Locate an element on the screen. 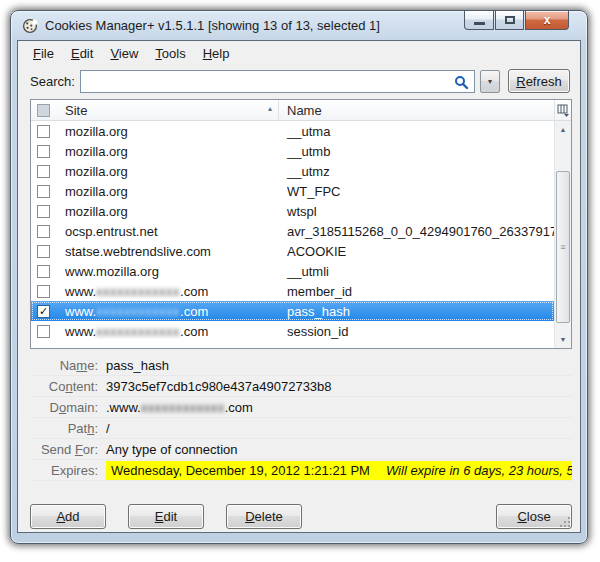  detail-value: Wednesday, December 19, 2012 1:21:21 PMW… is located at coordinates (339, 470).